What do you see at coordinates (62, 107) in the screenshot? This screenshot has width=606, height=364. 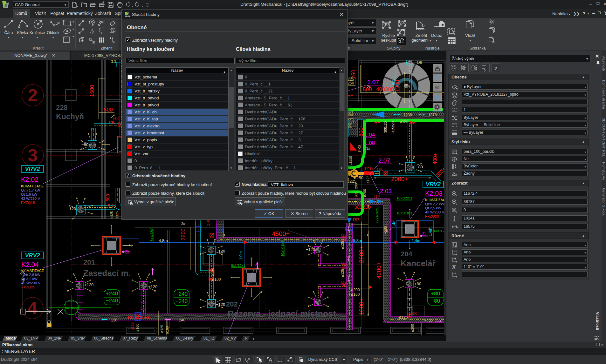 I see `svg-text: 228` at bounding box center [62, 107].